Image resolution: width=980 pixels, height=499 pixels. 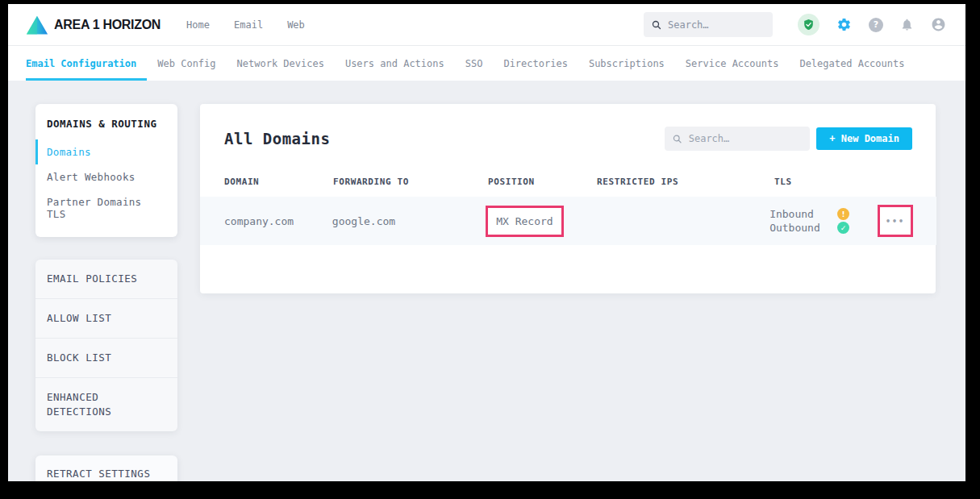 What do you see at coordinates (107, 25) in the screenshot?
I see `logo-text: AREA 1 HORIZON` at bounding box center [107, 25].